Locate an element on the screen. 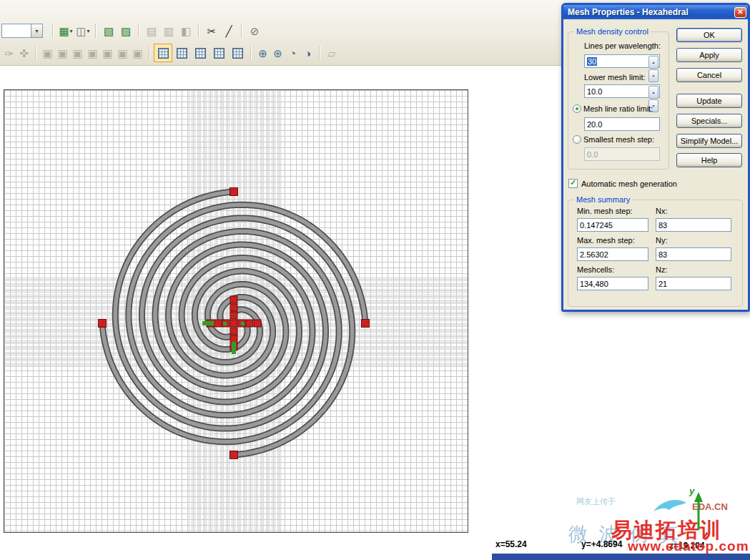  lines-per-wavelength-label: Lines per wavelength: is located at coordinates (622, 46).